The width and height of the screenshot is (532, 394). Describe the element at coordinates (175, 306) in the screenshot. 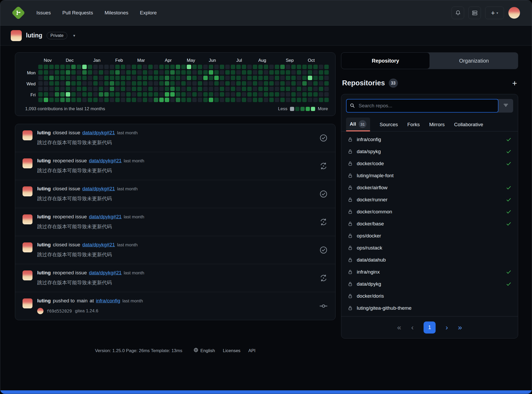

I see `feed-item: lutingpushed tomainatinfra/configlast mo…` at that location.